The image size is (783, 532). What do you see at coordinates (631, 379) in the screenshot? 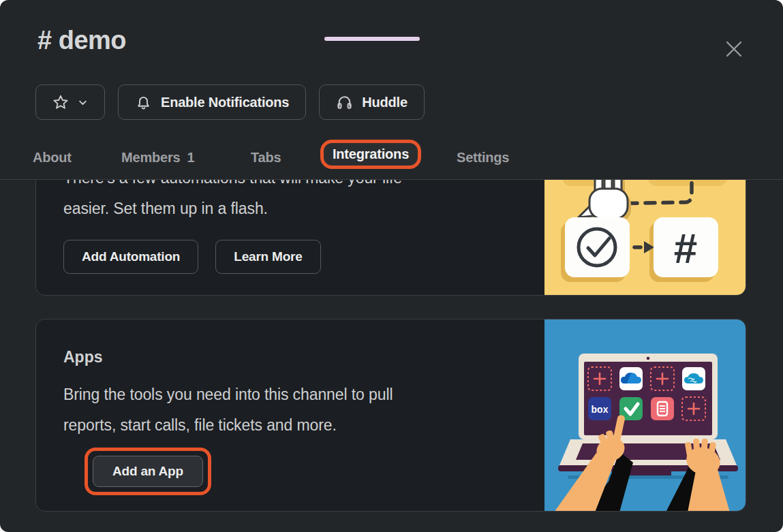
I see `app-tile-onedrive` at bounding box center [631, 379].